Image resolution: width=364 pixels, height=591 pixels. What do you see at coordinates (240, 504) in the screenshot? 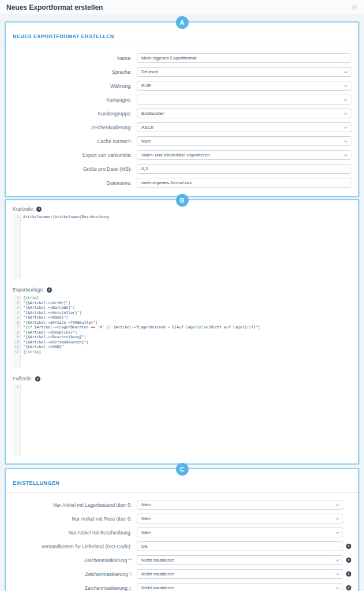
I see `lagerbestand-ueber-0-select: Nein` at bounding box center [240, 504].